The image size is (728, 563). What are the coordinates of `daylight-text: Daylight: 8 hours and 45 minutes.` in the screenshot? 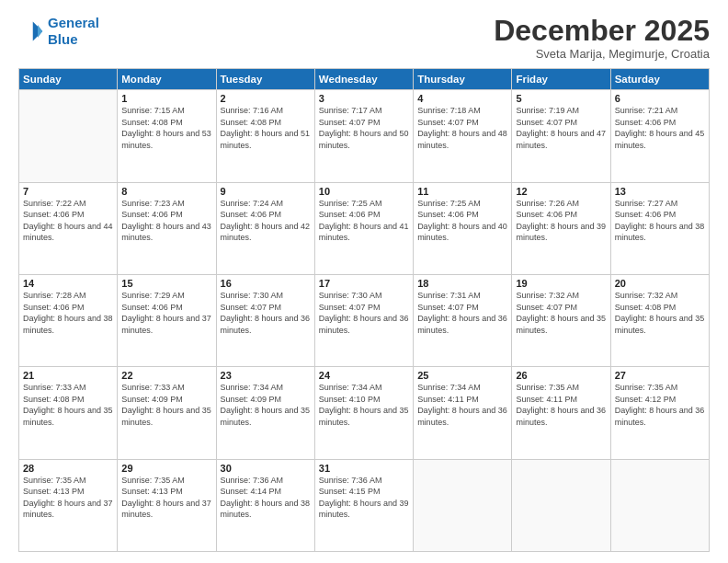 It's located at (660, 140).